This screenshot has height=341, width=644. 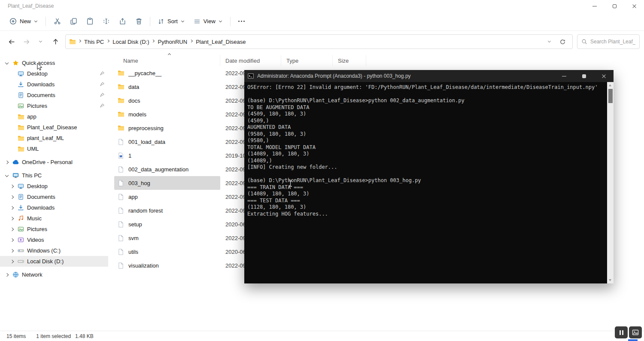 What do you see at coordinates (54, 117) in the screenshot?
I see `sidebar-item-app: app` at bounding box center [54, 117].